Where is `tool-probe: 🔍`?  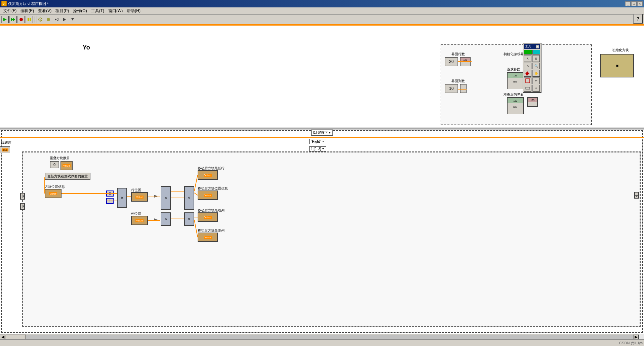 tool-probe: 🔍 is located at coordinates (536, 66).